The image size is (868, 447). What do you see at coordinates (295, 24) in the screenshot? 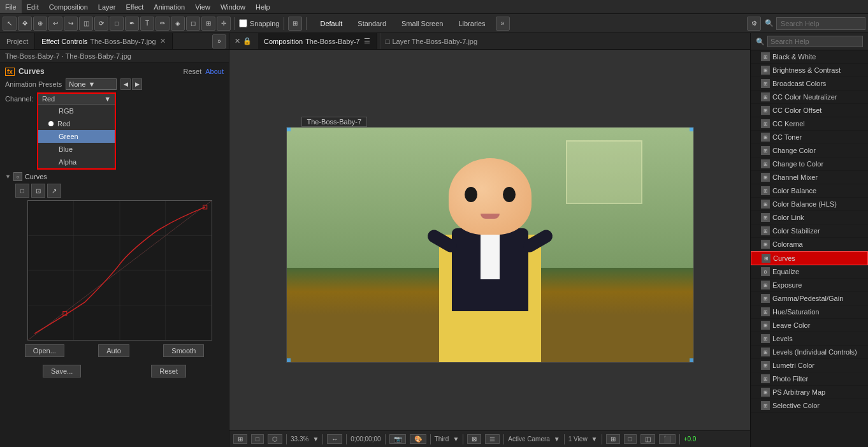
I see `grid-btn: ⊞` at bounding box center [295, 24].